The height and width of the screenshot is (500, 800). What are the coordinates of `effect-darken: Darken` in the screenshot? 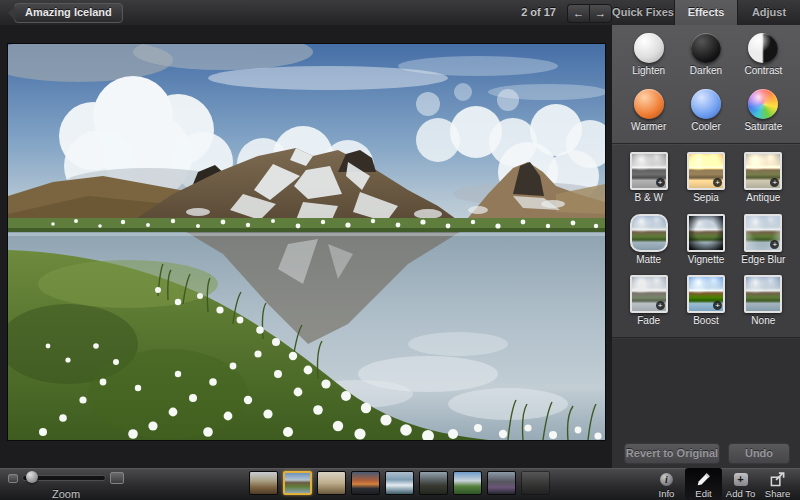 It's located at (706, 57).